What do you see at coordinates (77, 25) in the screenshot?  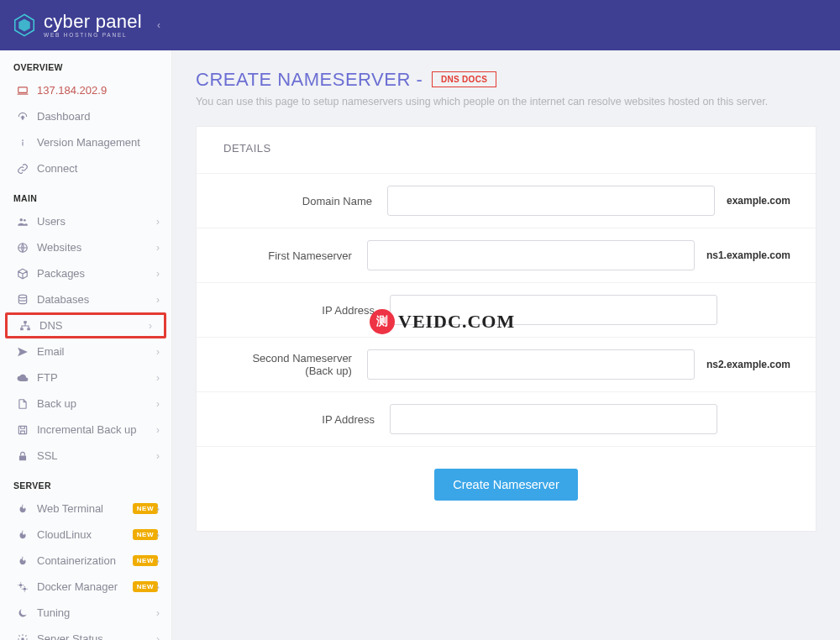 I see `logo: cyber panel WEB HOSTING PANEL` at bounding box center [77, 25].